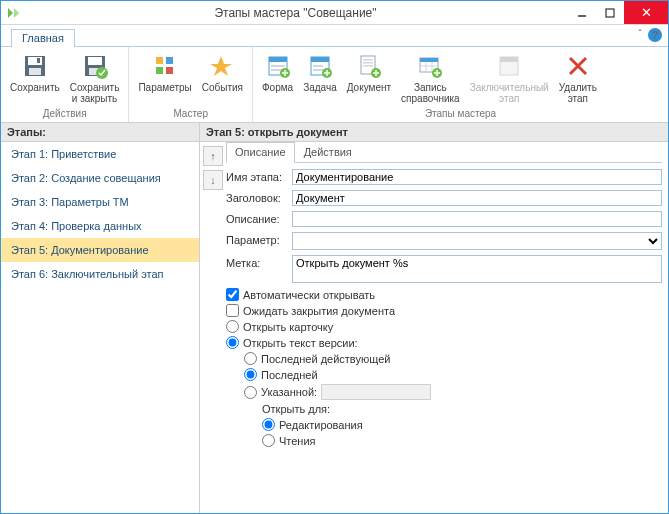 The height and width of the screenshot is (514, 669). I want to click on params-button: Параметры, so click(164, 78).